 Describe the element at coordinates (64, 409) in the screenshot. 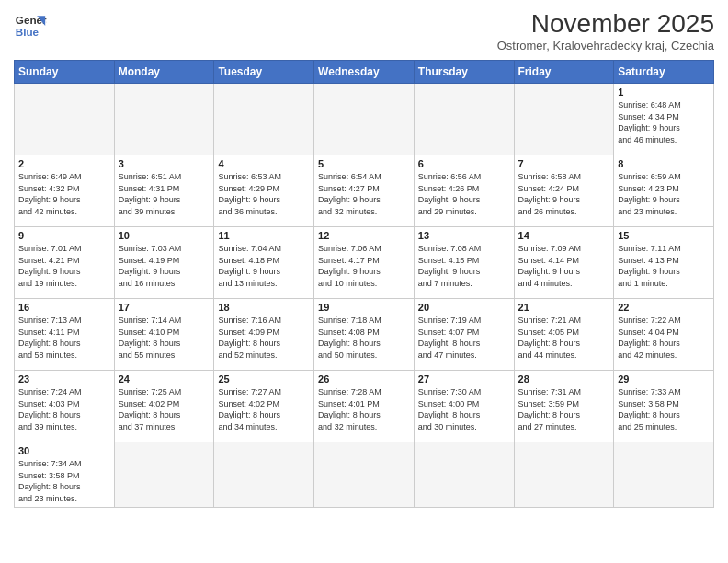

I see `day-info: Sunrise: 7:24 AM Sunset: 4:03 PM Dayligh…` at that location.